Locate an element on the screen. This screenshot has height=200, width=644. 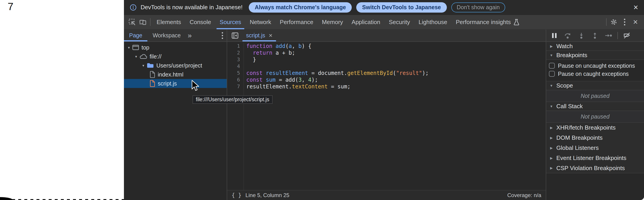
section-label: Watch is located at coordinates (564, 46).